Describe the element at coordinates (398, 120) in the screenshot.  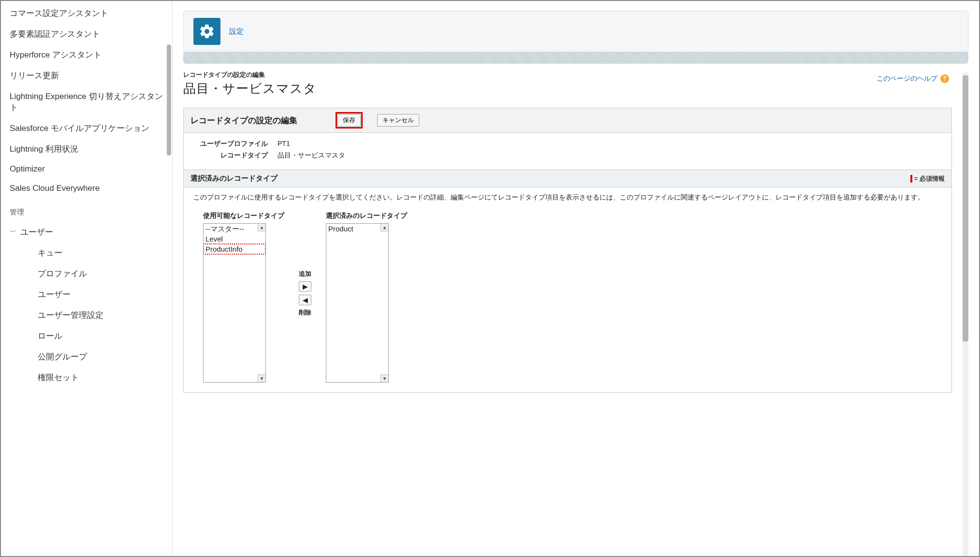
I see `cancel-button: キャンセル` at that location.